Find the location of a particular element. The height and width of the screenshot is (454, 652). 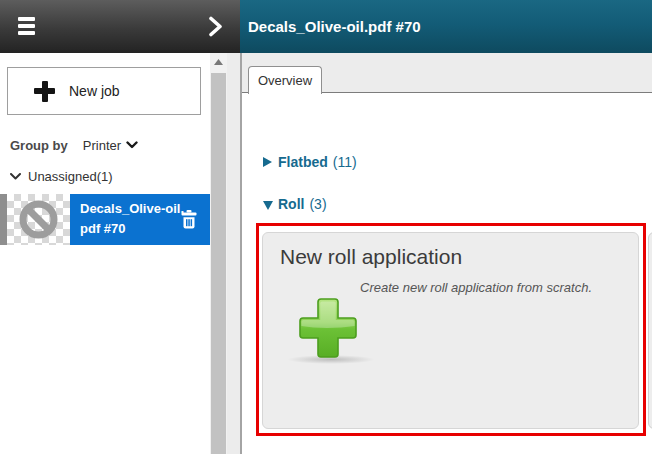

new-job-label: New job is located at coordinates (94, 91).